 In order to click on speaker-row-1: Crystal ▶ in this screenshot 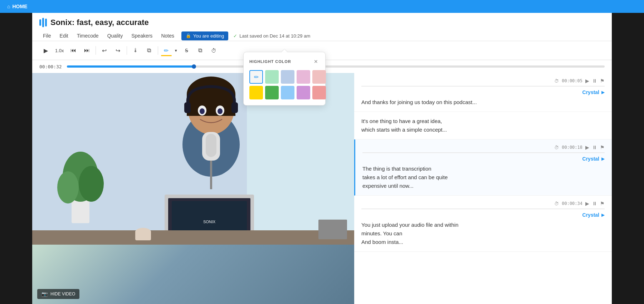, I will do `click(483, 92)`.